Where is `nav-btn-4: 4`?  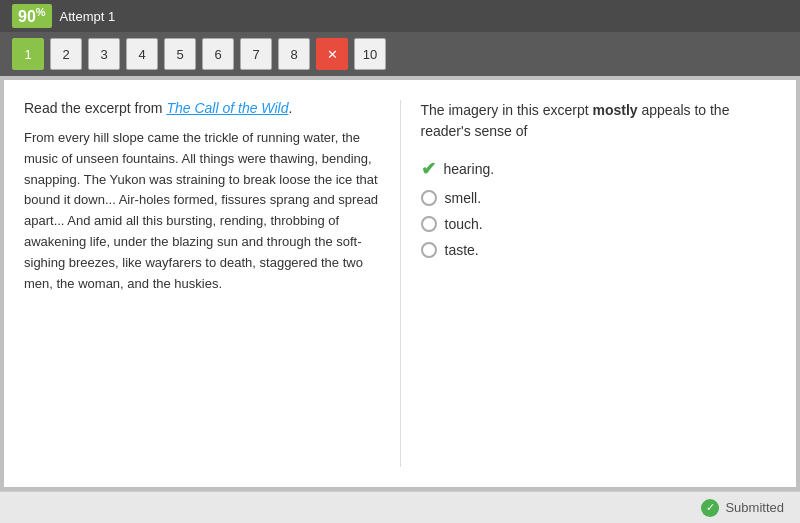
nav-btn-4: 4 is located at coordinates (142, 54).